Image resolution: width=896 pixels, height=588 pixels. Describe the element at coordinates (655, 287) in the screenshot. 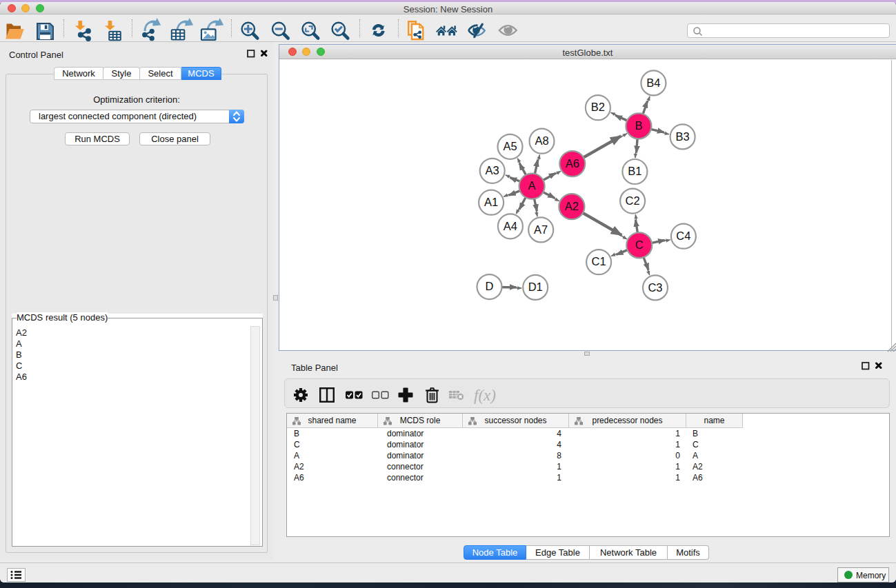

I see `svg-text: C3` at that location.